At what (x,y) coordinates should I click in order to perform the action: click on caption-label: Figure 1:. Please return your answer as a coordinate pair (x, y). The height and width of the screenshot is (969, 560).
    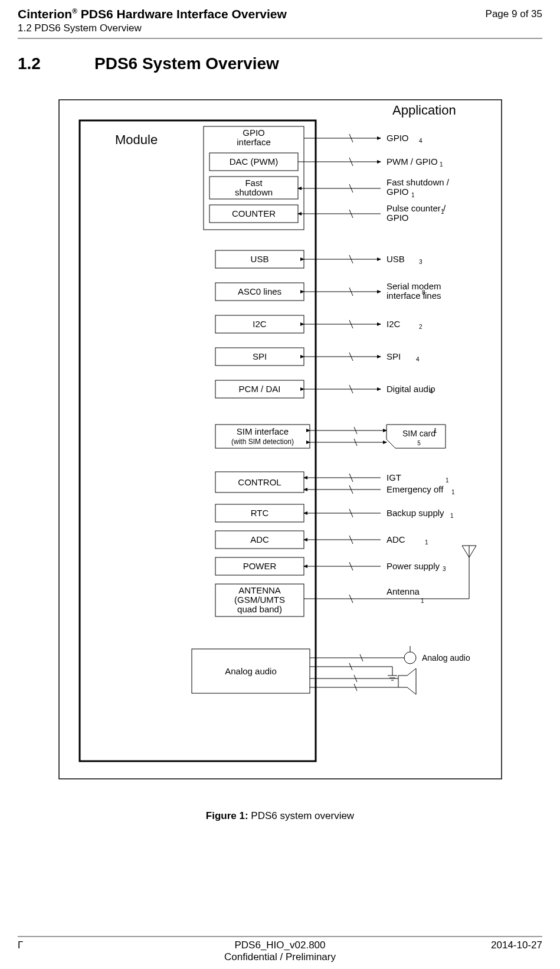
    Looking at the image, I should click on (227, 816).